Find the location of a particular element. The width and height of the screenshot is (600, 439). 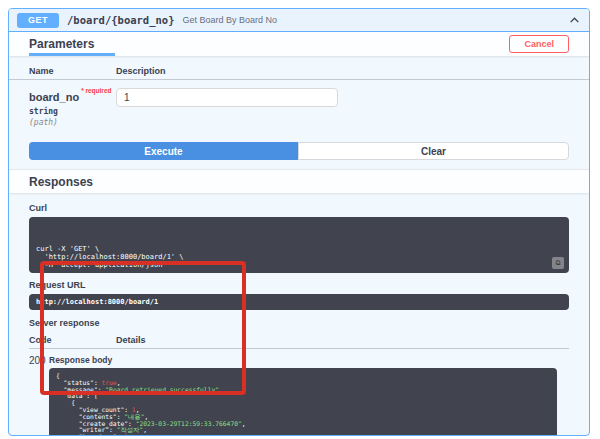

request-url-value: http://localhost:8000/board/1 is located at coordinates (97, 302).